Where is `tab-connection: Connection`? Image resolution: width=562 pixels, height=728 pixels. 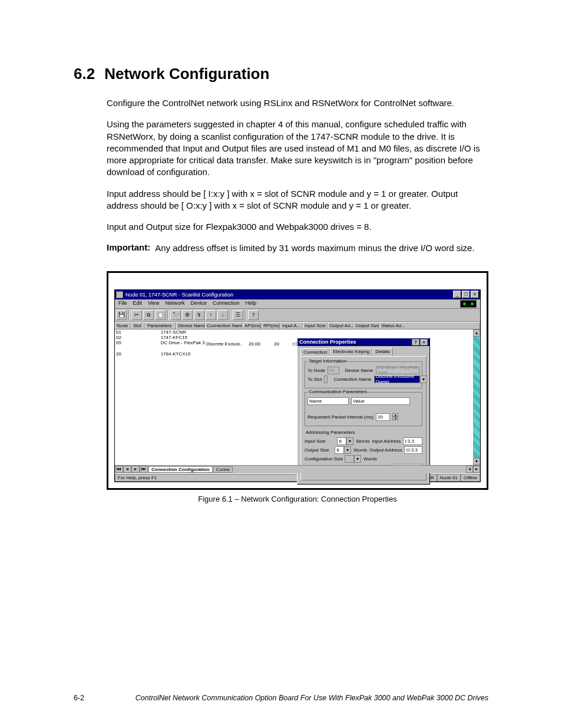
tab-connection: Connection is located at coordinates (315, 353).